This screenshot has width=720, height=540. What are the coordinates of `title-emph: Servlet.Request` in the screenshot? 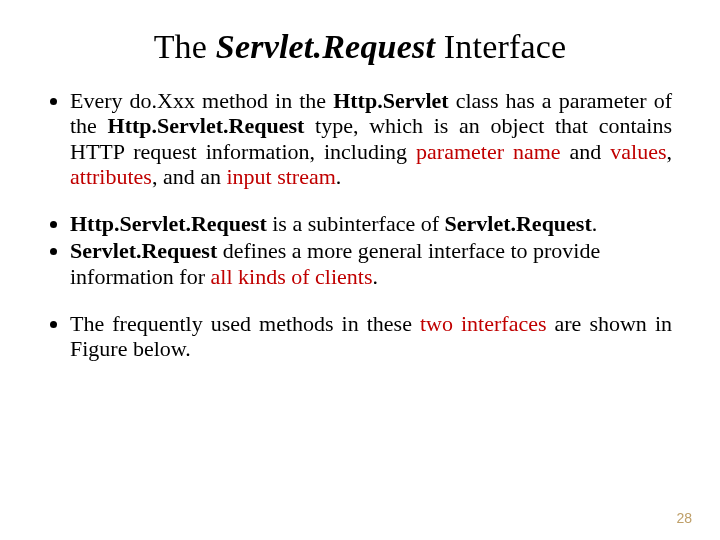 It's located at (326, 46).